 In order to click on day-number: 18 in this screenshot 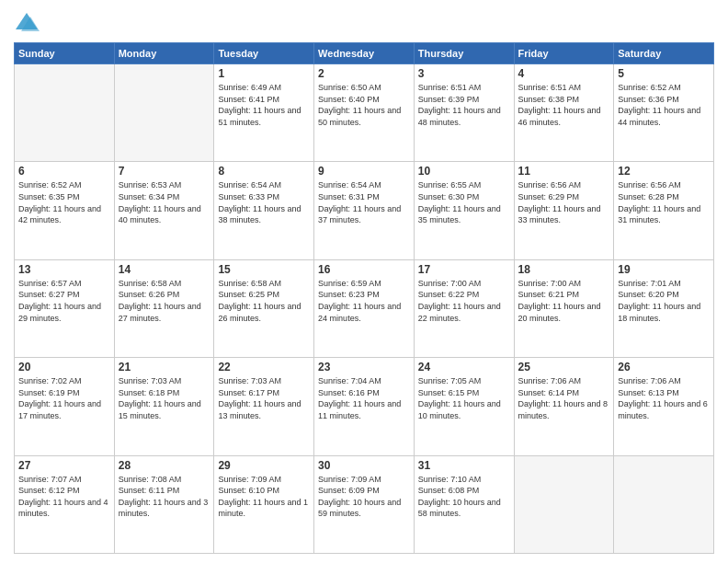, I will do `click(564, 270)`.